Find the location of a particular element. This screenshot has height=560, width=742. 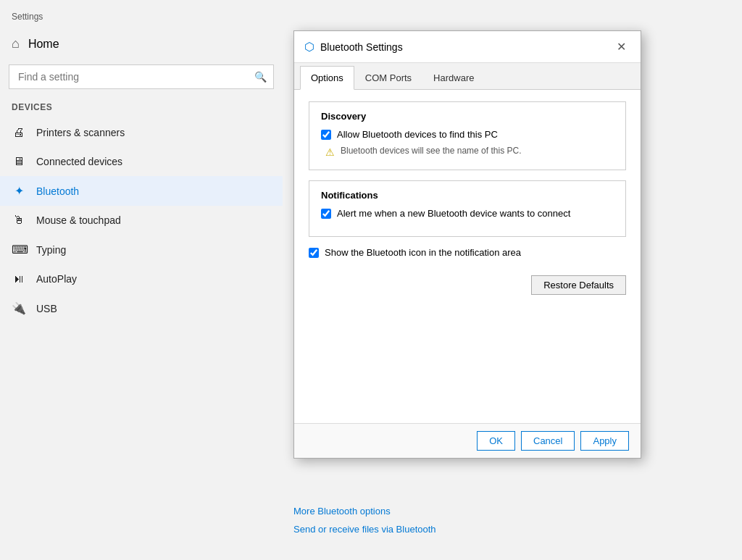

sidebar-item-printers: 🖨 Printers & scanners is located at coordinates (141, 133).